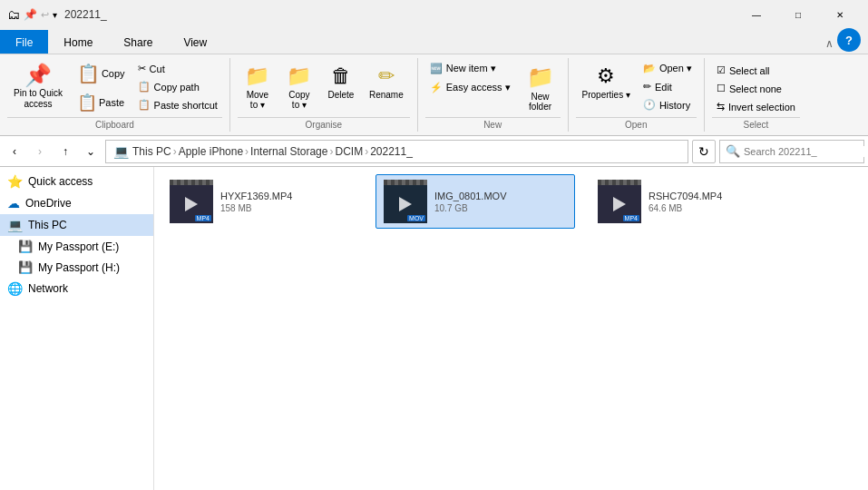 The height and width of the screenshot is (490, 868). What do you see at coordinates (493, 89) in the screenshot?
I see `new-buttons: 🆕 New item ▾ ⚡ Easy access ▾ 📁 Newfolder` at bounding box center [493, 89].